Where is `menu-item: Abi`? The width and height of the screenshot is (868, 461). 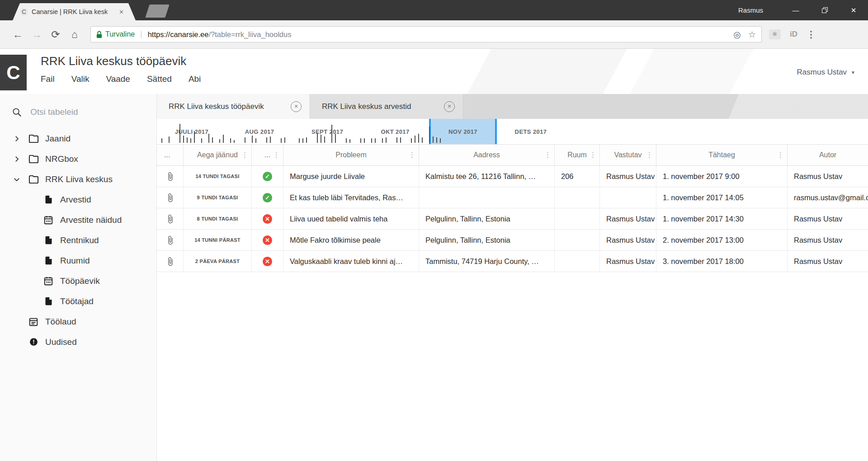 menu-item: Abi is located at coordinates (194, 79).